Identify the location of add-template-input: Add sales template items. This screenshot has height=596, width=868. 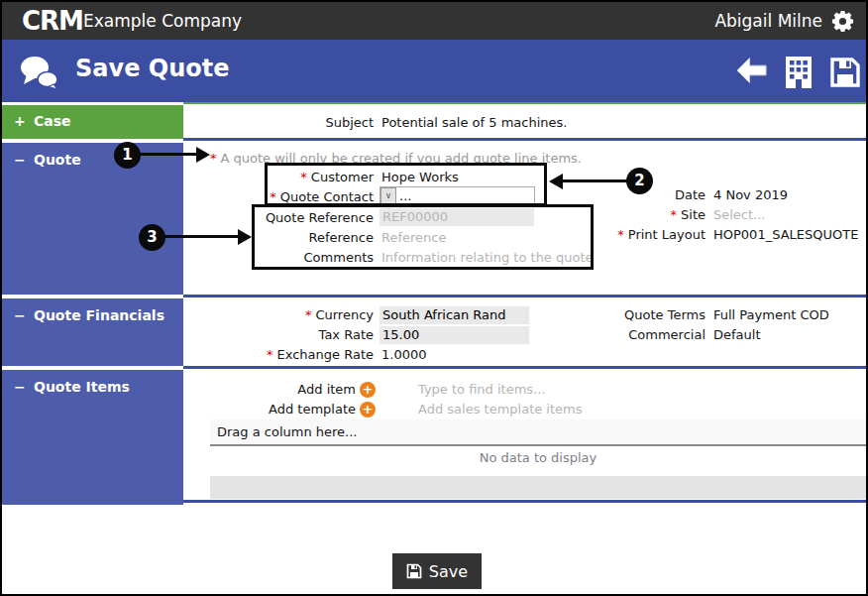
(500, 410).